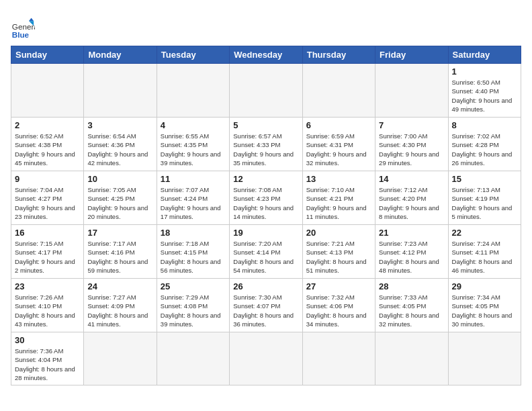 The image size is (532, 411). I want to click on calendar-day-cell: 8Sunrise: 7:02 AM Sunset: 4:28 PM Daylig…, so click(484, 144).